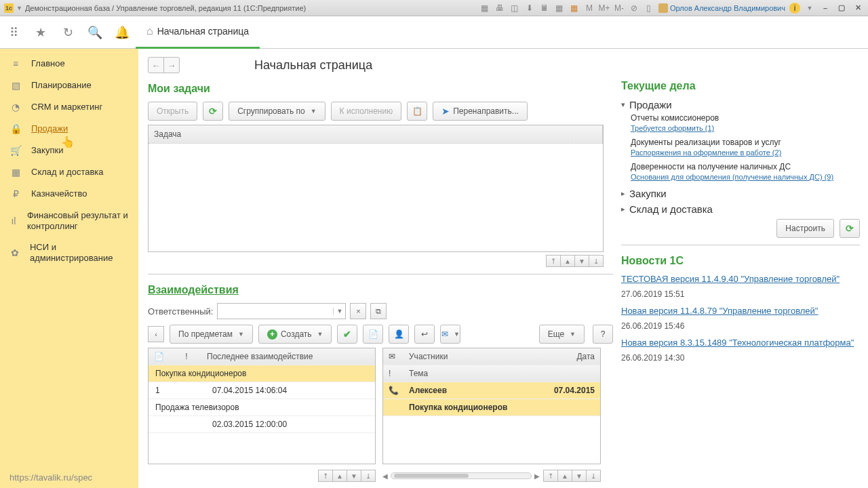 The height and width of the screenshot is (488, 868). What do you see at coordinates (649, 8) in the screenshot?
I see `book-icon: ▯` at bounding box center [649, 8].